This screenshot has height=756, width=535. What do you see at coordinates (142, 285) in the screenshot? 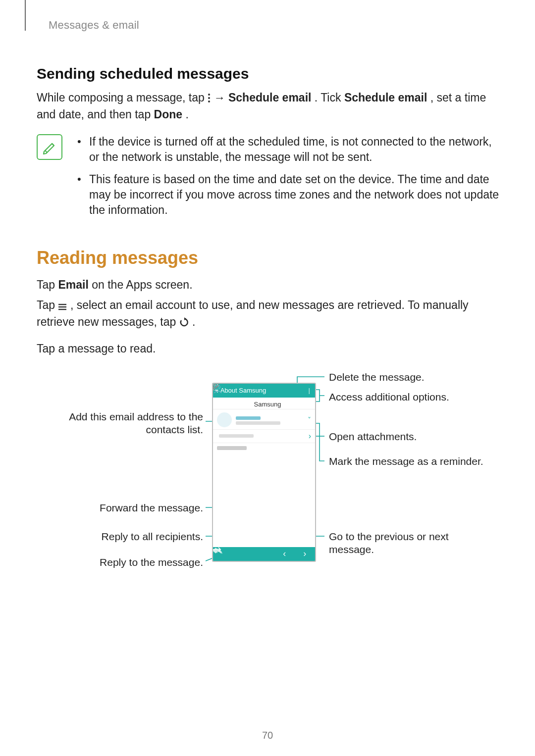
I see `text: on the Apps screen.` at bounding box center [142, 285].